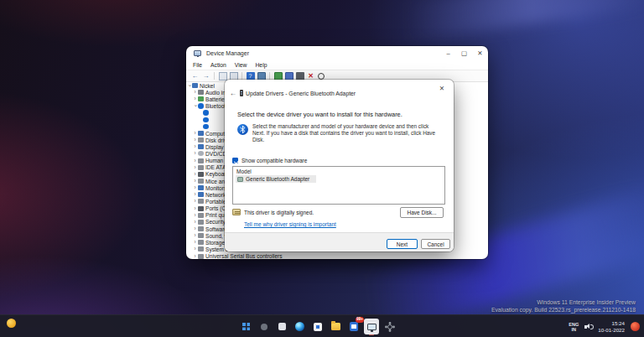 The height and width of the screenshot is (337, 644). What do you see at coordinates (448, 54) in the screenshot?
I see `minimize-icon: –` at bounding box center [448, 54].